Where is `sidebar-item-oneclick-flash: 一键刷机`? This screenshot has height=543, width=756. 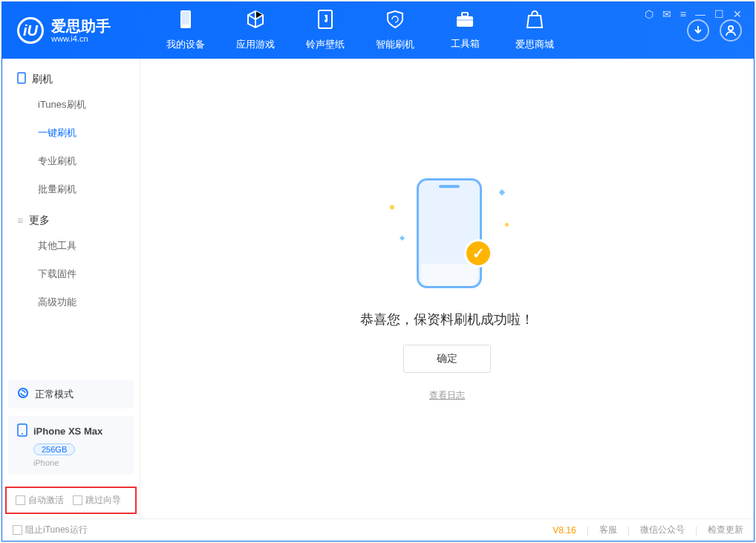
sidebar-item-oneclick-flash: 一键刷机 is located at coordinates (71, 133).